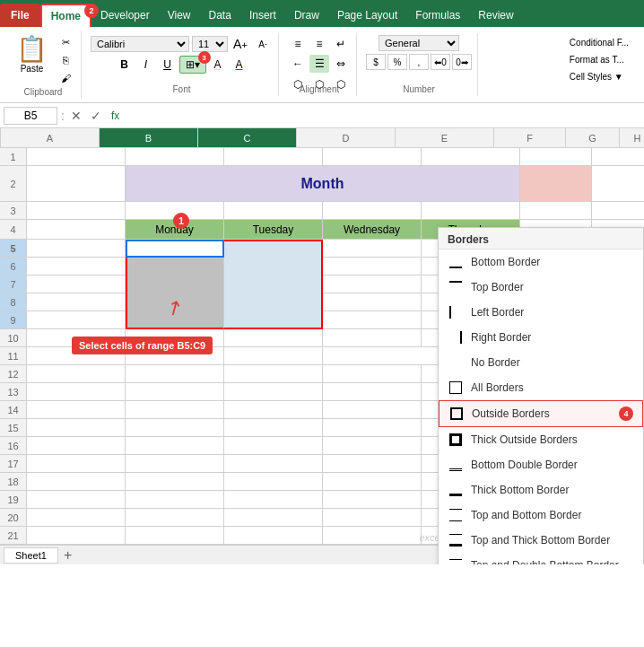  What do you see at coordinates (541, 515) in the screenshot?
I see `top-bottom-border-item: Top and Bottom Border` at bounding box center [541, 515].